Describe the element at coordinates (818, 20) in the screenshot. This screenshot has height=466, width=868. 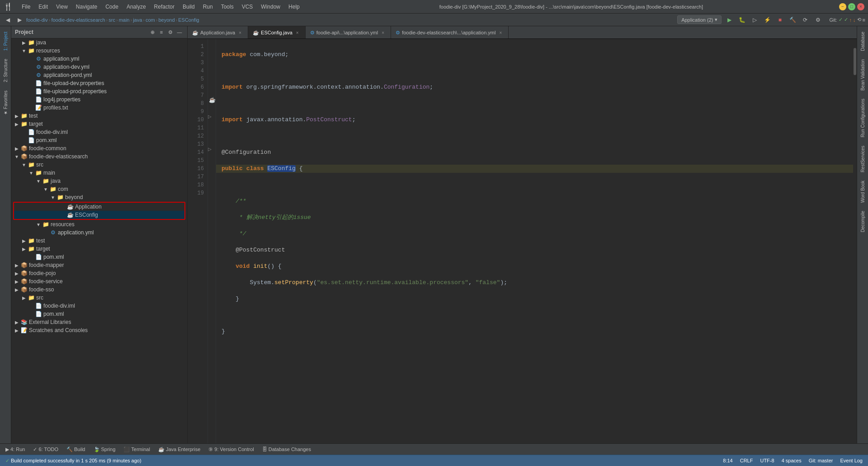
I see `nav-btn-2: ⚙` at that location.